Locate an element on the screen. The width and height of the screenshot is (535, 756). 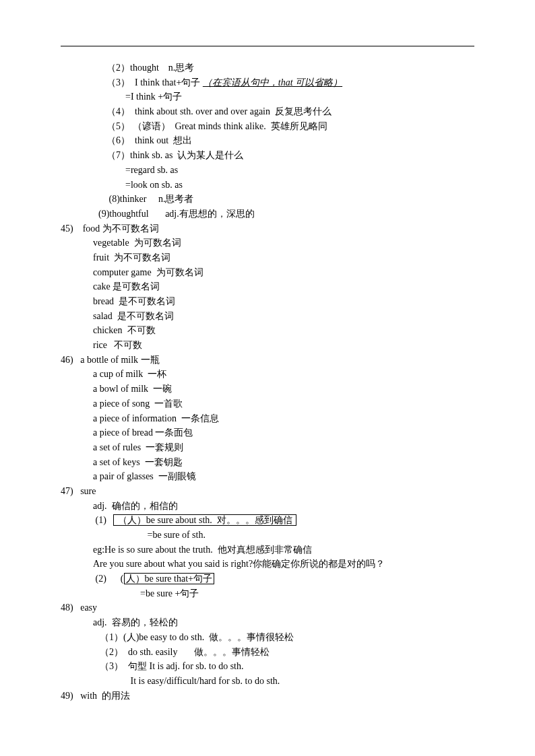
text-line: (1) （人）be sure about sth. 对。。。感到确信 is located at coordinates (284, 520).